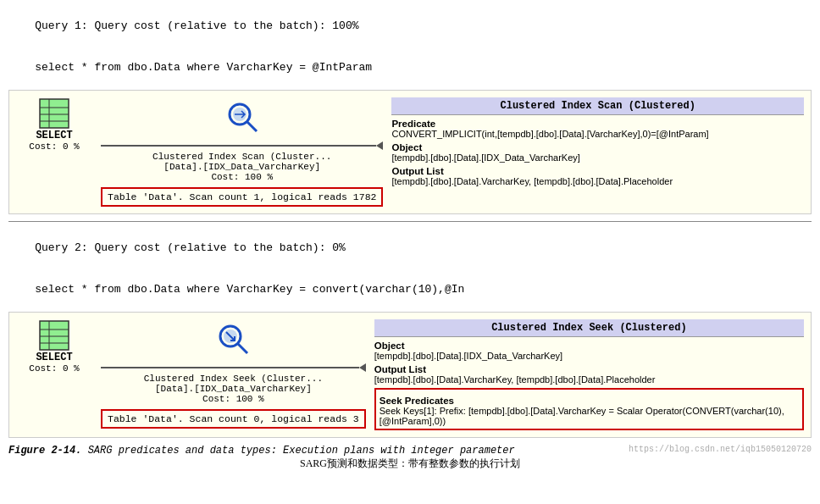 This screenshot has width=820, height=504. Describe the element at coordinates (720, 449) in the screenshot. I see `watermark: https://blog.csdn.net/iqb15050120720` at that location.